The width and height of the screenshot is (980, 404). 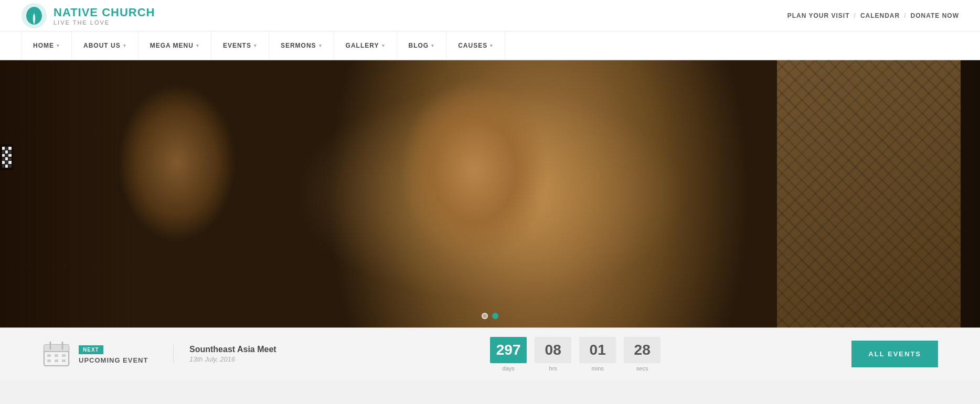 I want to click on nav-about: ABOUT US ▾, so click(x=105, y=45).